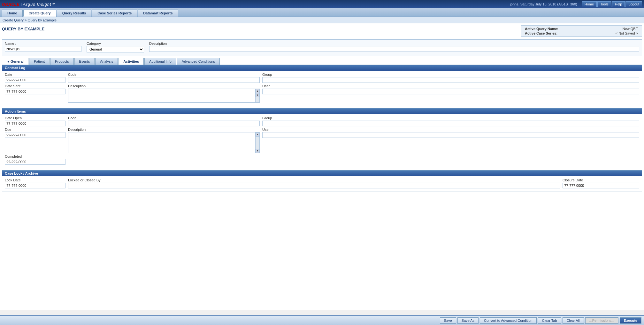 This screenshot has height=325, width=644. I want to click on case-lock-header: Case Lock / Archive, so click(322, 173).